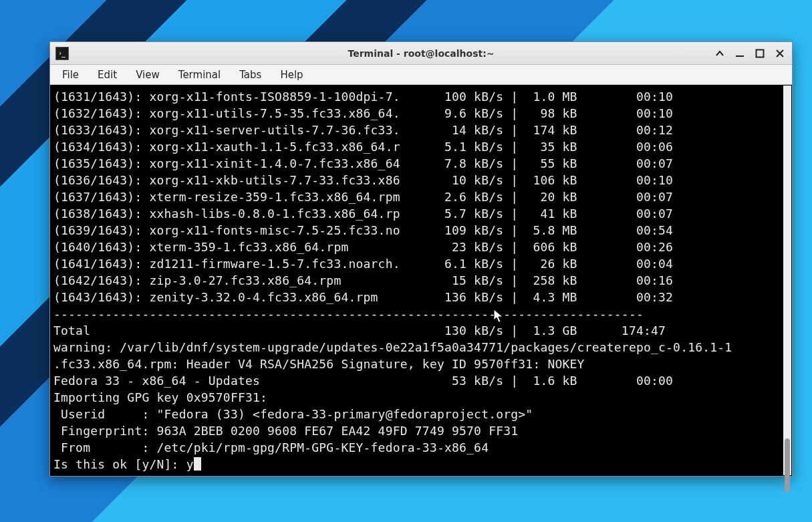 The image size is (812, 522). I want to click on menu-help: Help, so click(291, 75).